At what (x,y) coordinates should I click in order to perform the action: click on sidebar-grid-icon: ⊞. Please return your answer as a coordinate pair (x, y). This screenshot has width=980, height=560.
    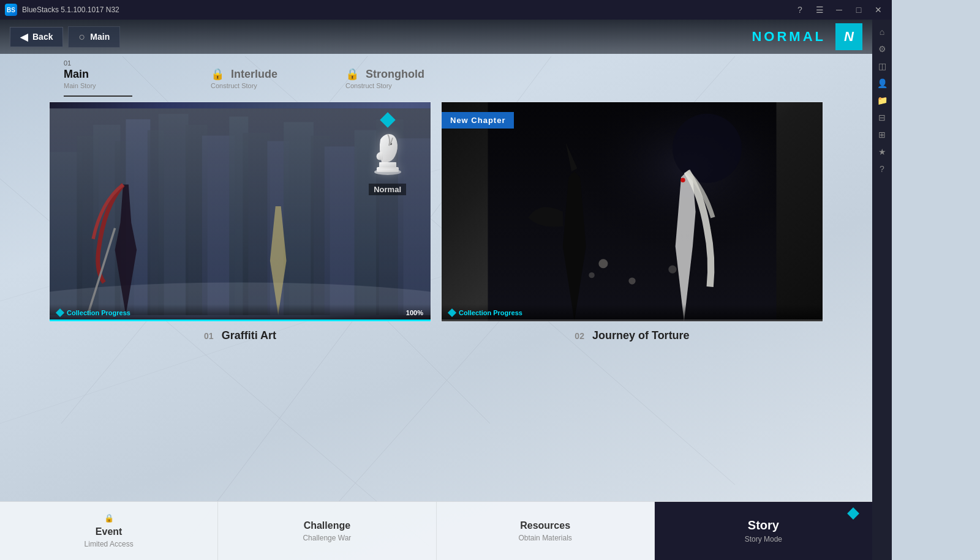
    Looking at the image, I should click on (882, 135).